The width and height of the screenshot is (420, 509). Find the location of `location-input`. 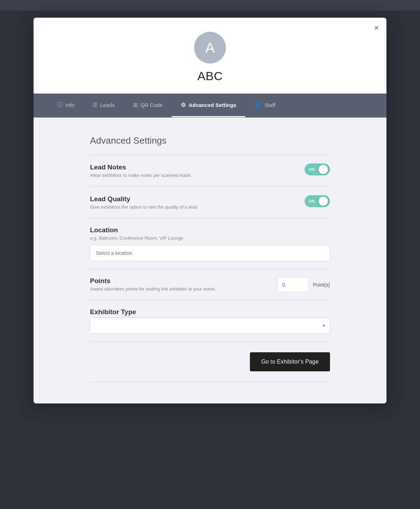

location-input is located at coordinates (210, 253).